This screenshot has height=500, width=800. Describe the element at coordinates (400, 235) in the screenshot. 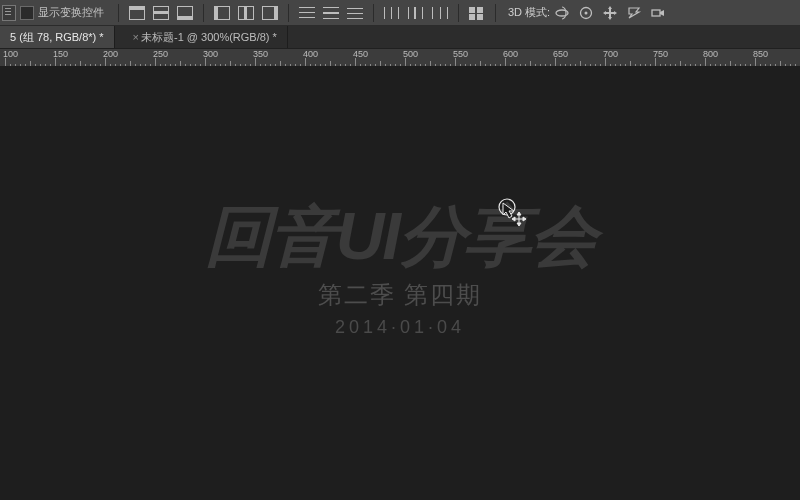

I see `artwork-title: 回音UI分享会` at that location.